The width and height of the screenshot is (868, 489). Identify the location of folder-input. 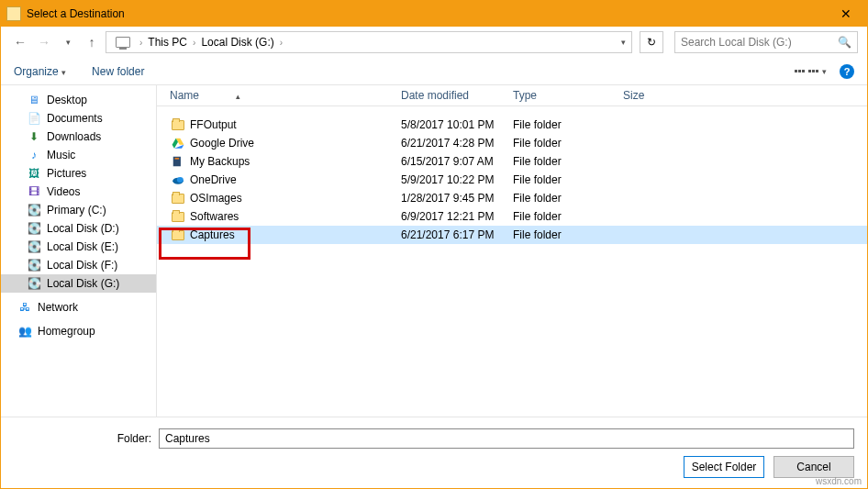
(506, 439).